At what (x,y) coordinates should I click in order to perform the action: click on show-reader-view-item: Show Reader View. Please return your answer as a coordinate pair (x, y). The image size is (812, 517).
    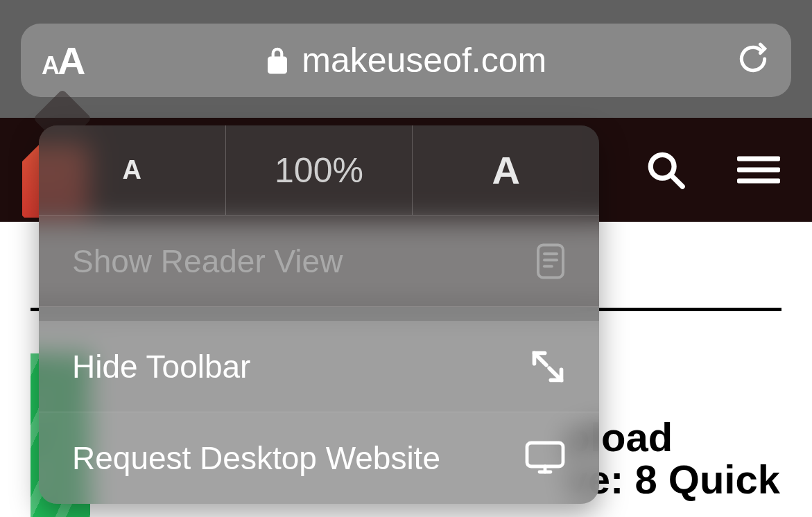
    Looking at the image, I should click on (319, 261).